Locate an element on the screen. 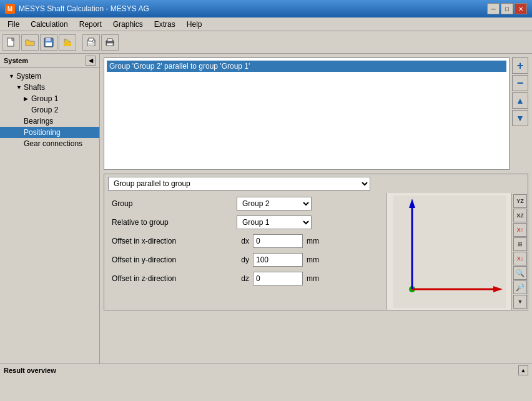 The height and width of the screenshot is (401, 532). save-button is located at coordinates (49, 42).